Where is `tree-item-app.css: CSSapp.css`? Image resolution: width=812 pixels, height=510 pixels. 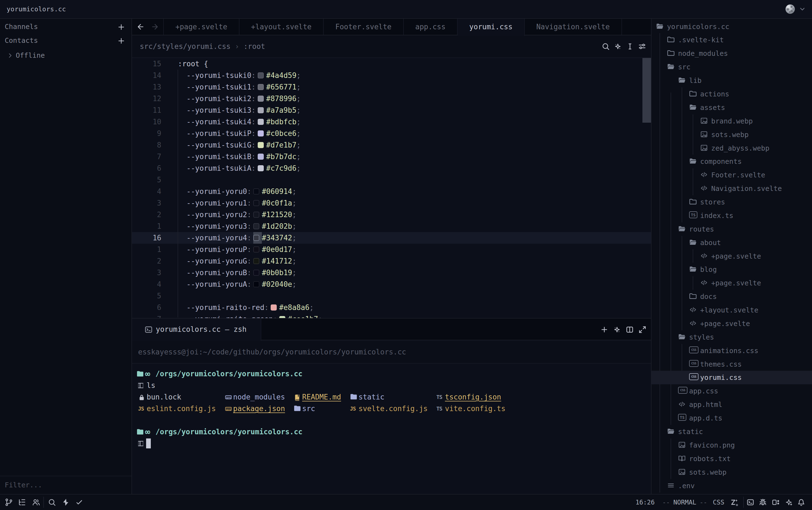
tree-item-app.css: CSSapp.css is located at coordinates (732, 391).